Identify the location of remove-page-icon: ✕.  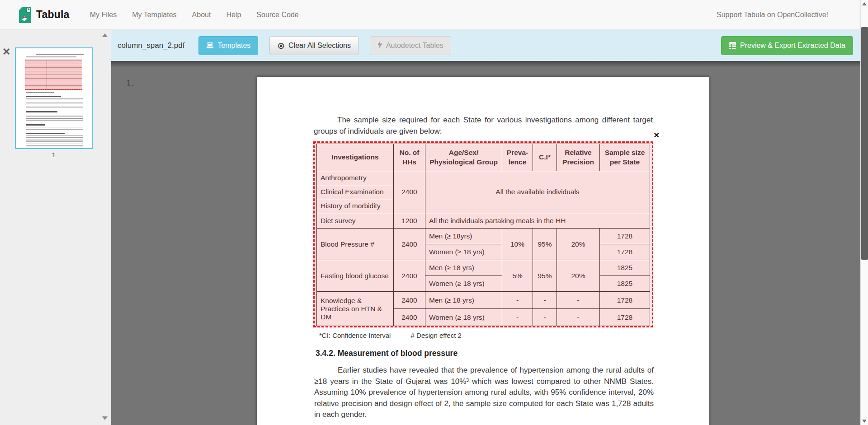
(6, 52).